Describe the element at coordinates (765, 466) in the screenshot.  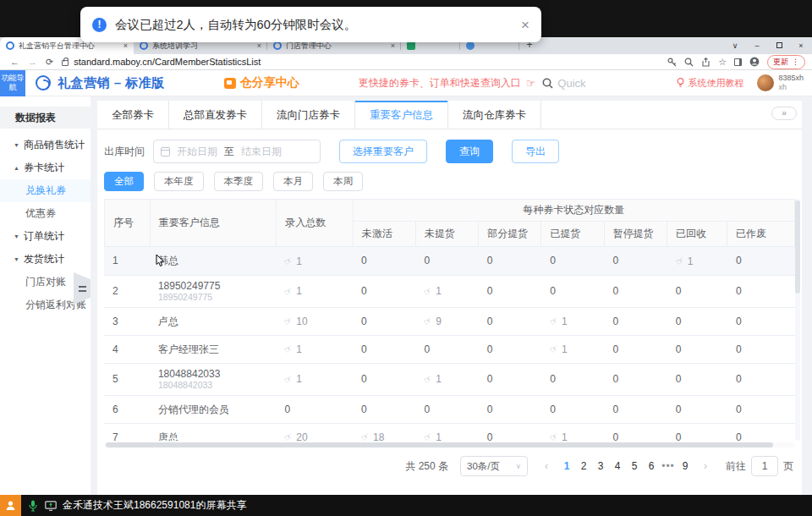
I see `goto-page-input` at that location.